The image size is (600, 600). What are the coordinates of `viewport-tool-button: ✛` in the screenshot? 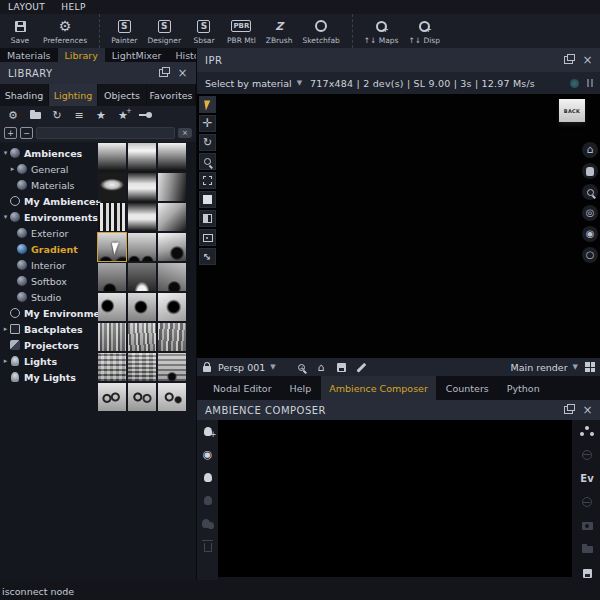 It's located at (208, 124).